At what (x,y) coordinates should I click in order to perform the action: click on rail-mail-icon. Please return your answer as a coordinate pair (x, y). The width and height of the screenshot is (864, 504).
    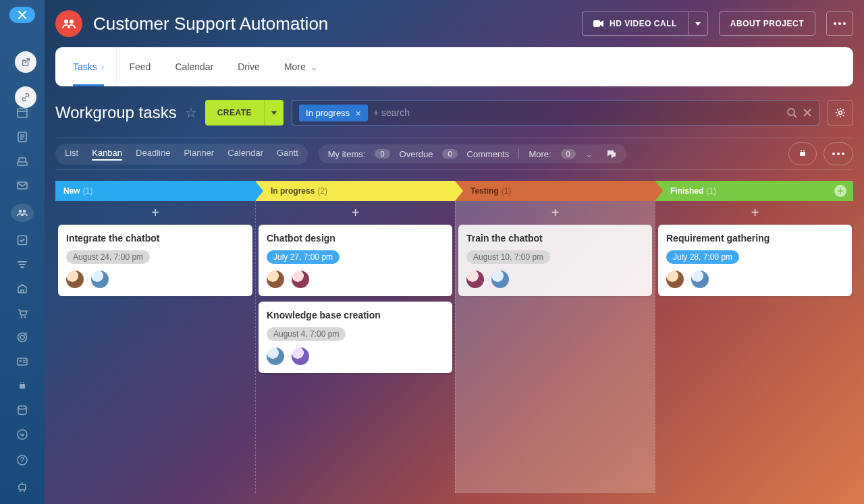
    Looking at the image, I should click on (22, 186).